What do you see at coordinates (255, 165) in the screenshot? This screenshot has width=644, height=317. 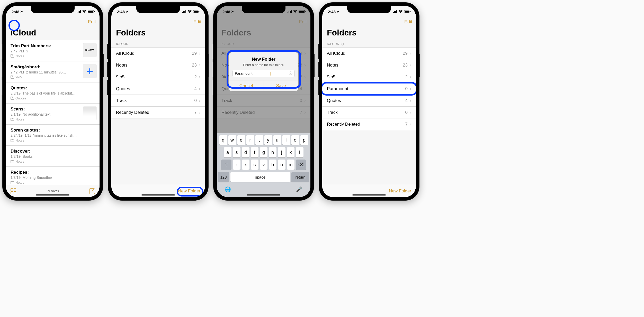 I see `key-c: c` at bounding box center [255, 165].